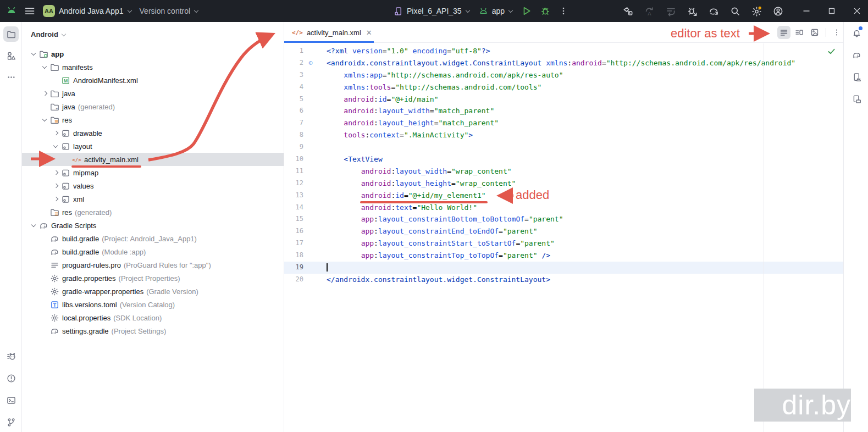 The height and width of the screenshot is (432, 868). What do you see at coordinates (856, 99) in the screenshot?
I see `tool-stripe-running-devices-button` at bounding box center [856, 99].